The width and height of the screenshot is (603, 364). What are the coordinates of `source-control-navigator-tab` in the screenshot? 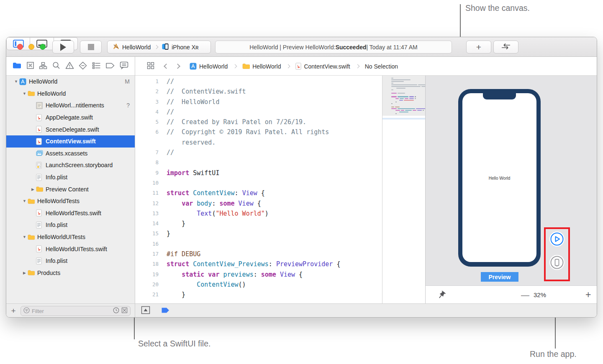 It's located at (30, 66).